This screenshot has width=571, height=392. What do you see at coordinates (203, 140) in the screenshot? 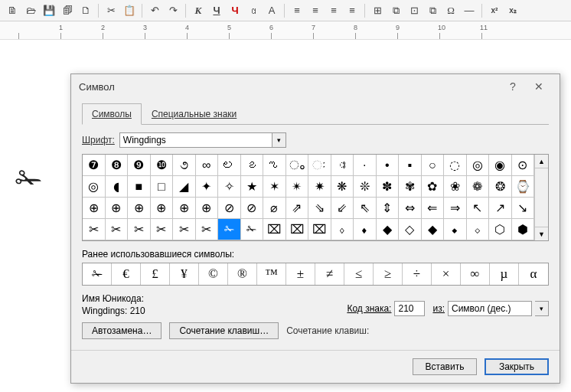
I see `font-combobox: ▾` at bounding box center [203, 140].